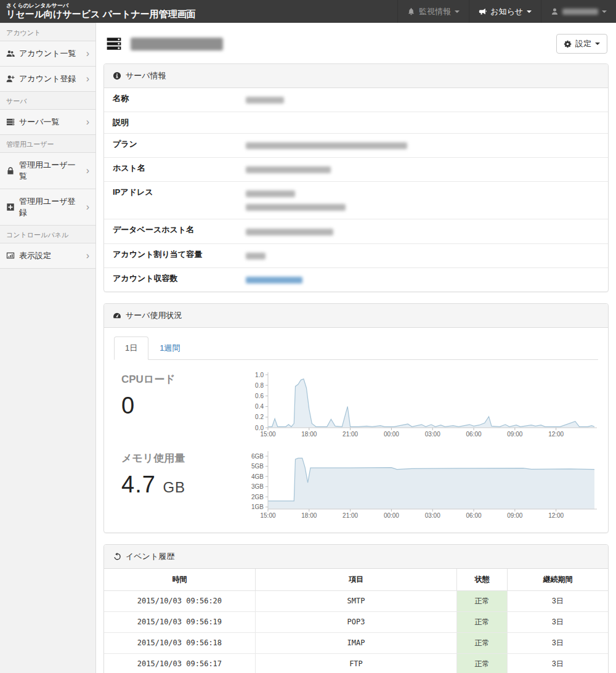 This screenshot has height=673, width=616. I want to click on sidebar-item-users: アカウント一覧›, so click(48, 54).